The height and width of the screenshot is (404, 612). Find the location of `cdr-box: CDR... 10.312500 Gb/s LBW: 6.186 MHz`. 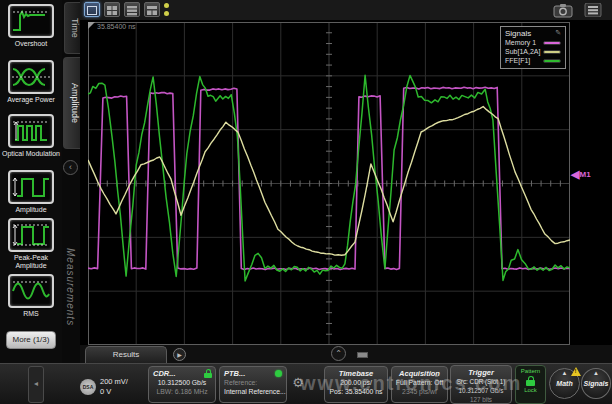

cdr-box: CDR... 10.312500 Gb/s LBW: 6.186 MHz is located at coordinates (182, 384).